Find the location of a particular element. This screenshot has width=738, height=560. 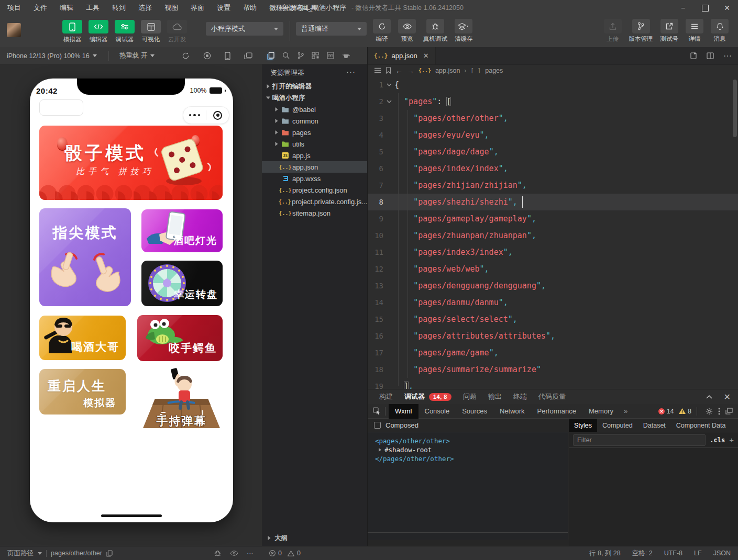

device-debug-button: 真机调试 is located at coordinates (435, 31).